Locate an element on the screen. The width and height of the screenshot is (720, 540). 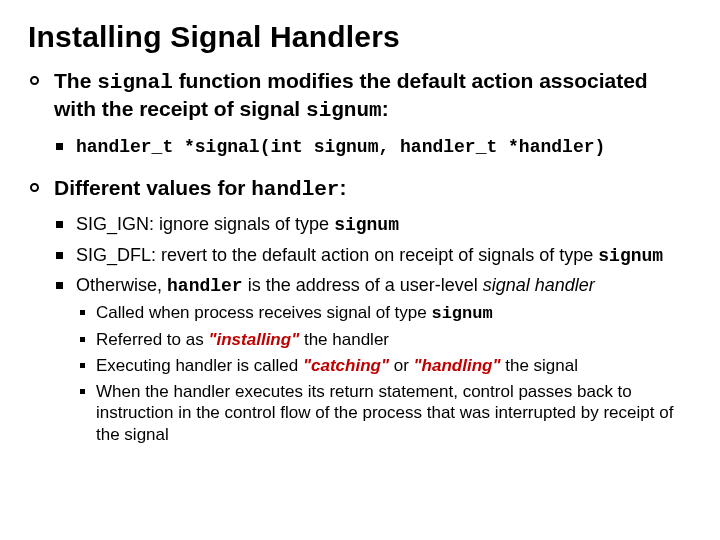
text: SIG_IGN: ignore signals of type is located at coordinates (205, 224).